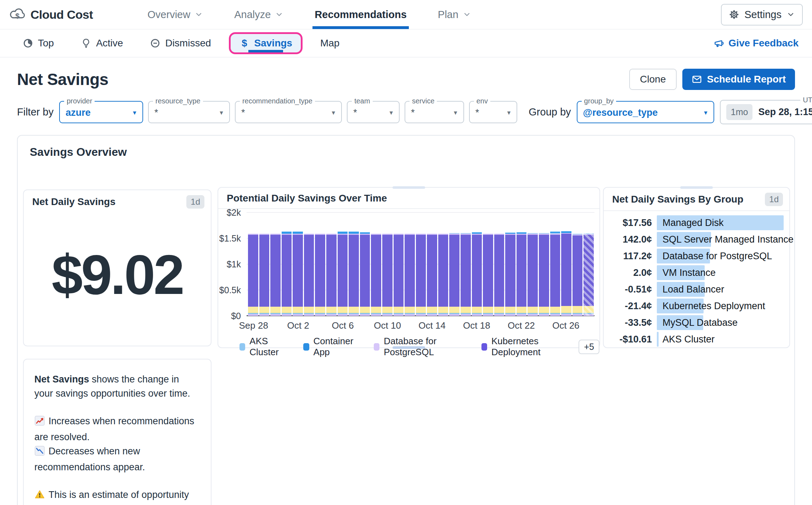 This screenshot has width=812, height=505. Describe the element at coordinates (101, 112) in the screenshot. I see `filter-provider: providerazureprovider▼` at that location.